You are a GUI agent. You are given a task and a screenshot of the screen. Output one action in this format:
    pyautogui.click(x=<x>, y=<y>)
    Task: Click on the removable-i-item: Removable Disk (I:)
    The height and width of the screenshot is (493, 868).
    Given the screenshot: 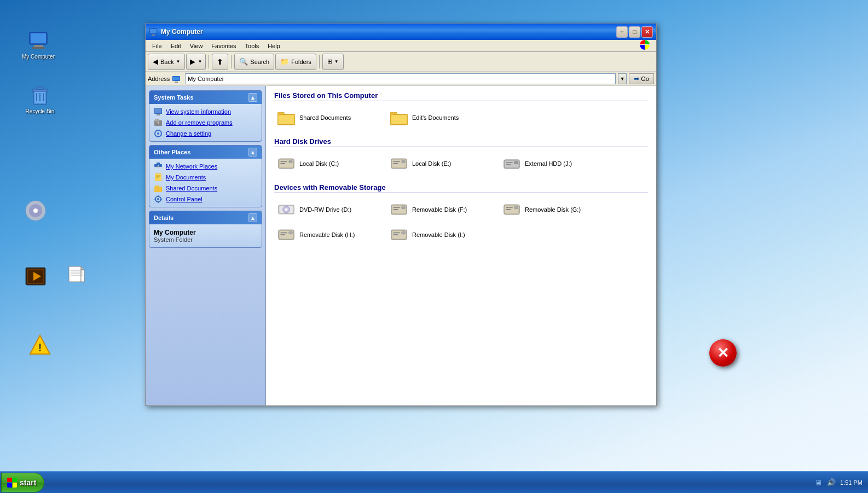 What is the action you would take?
    pyautogui.click(x=442, y=235)
    